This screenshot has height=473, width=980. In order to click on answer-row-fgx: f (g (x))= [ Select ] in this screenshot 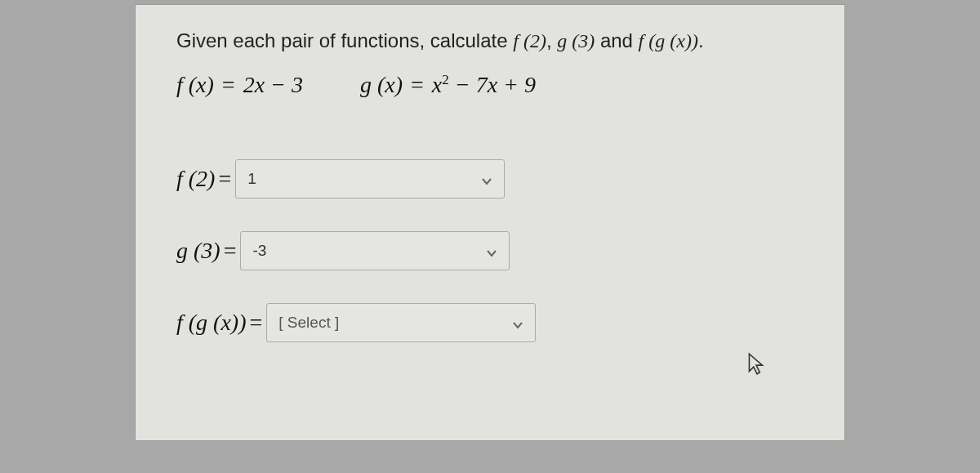, I will do `click(490, 323)`.